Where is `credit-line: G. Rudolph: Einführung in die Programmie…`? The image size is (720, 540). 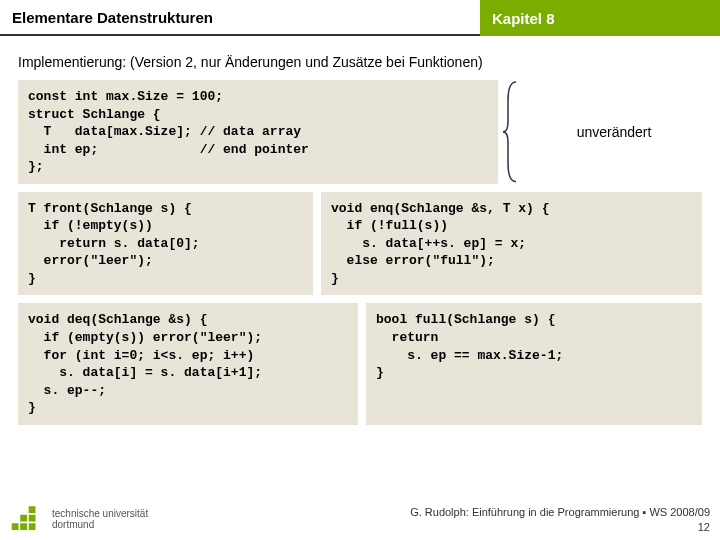
credit-line: G. Rudolph: Einführung in die Programmie… is located at coordinates (560, 512).